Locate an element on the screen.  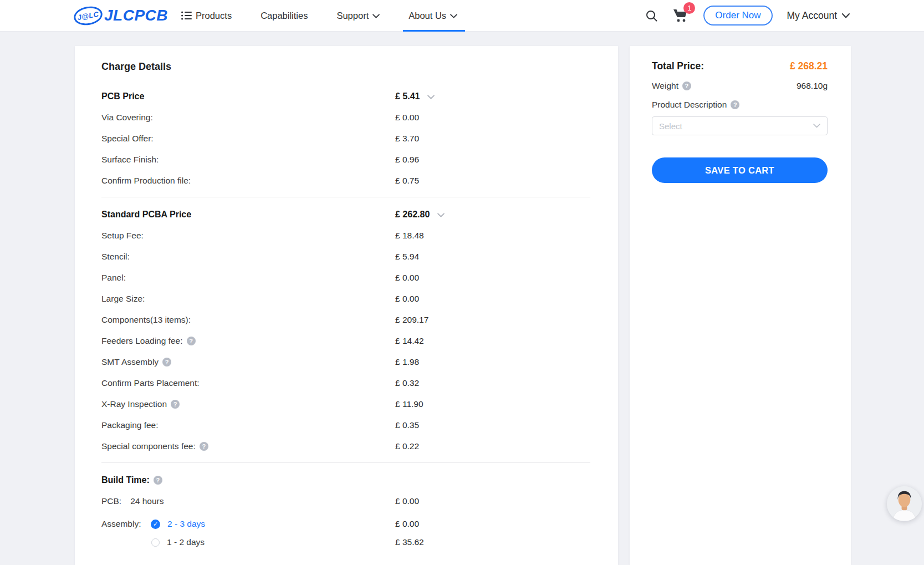
section-title: Standard PCBA Price is located at coordinates (146, 215).